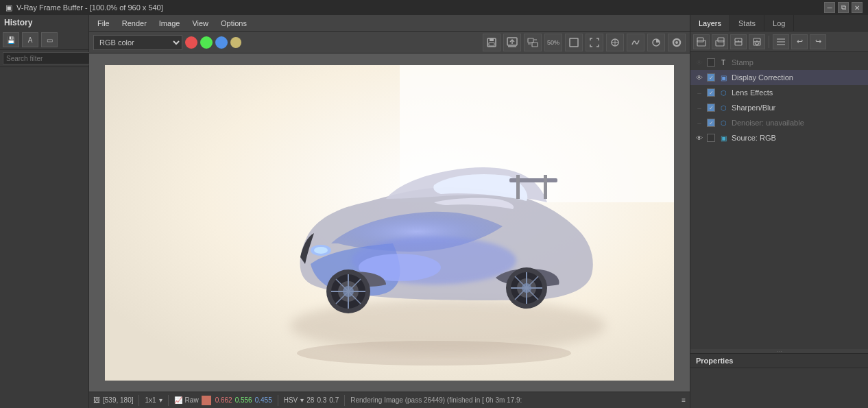 The image size is (868, 408). I want to click on red-channel-button, so click(191, 43).